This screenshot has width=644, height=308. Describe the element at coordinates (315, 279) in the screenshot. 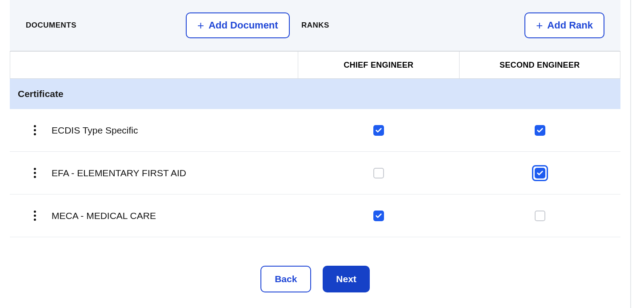

I see `footer-actions: Back Next` at that location.